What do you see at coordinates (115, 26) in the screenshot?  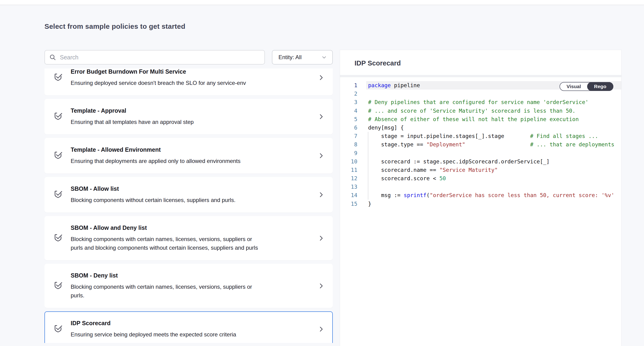 I see `page-title: Select from sample policies to get start…` at bounding box center [115, 26].